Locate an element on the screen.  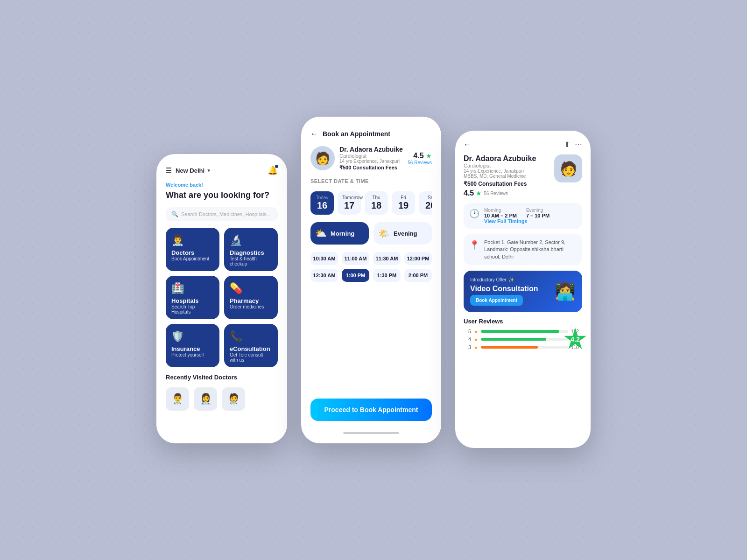
doctor-experience: 14 yrs Experience, Janakpuri is located at coordinates (371, 161).